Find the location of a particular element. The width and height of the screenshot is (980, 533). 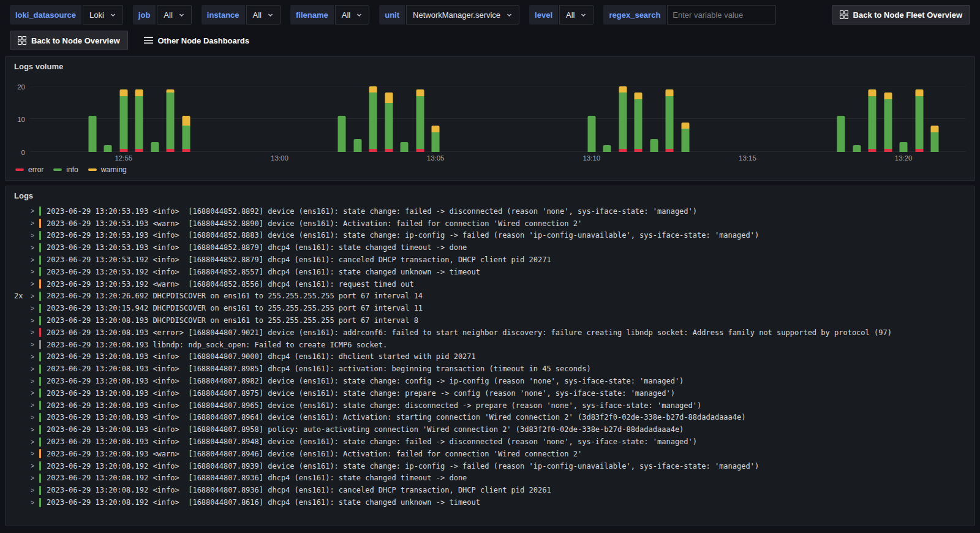

regex-search-control: regex_search is located at coordinates (690, 15).